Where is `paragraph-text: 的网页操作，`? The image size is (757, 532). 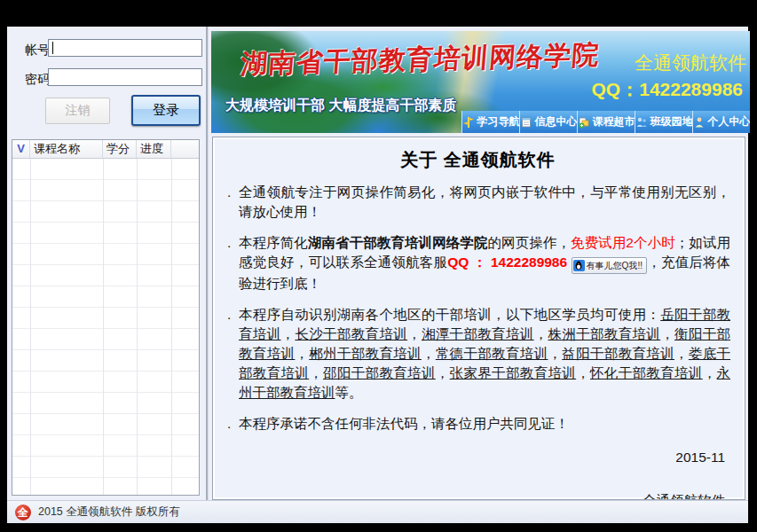 paragraph-text: 的网页操作， is located at coordinates (530, 243).